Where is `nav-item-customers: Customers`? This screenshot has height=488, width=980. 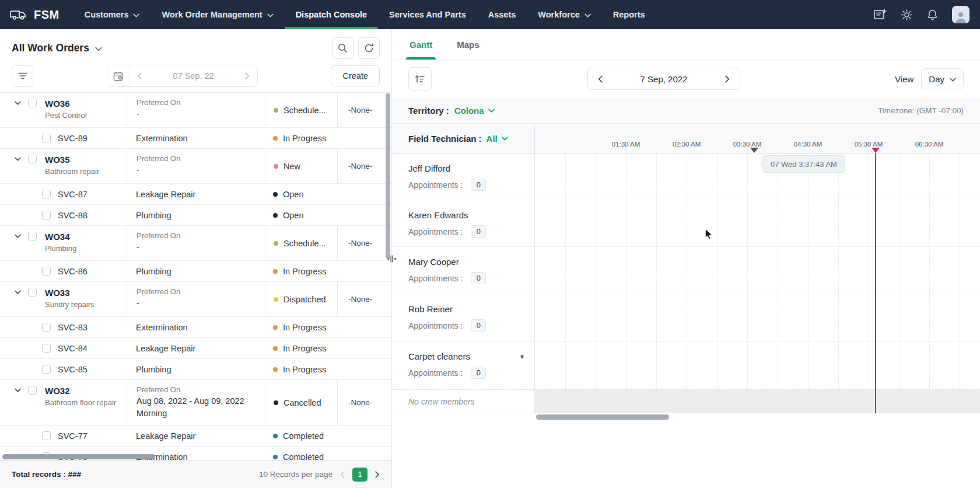 nav-item-customers: Customers is located at coordinates (112, 15).